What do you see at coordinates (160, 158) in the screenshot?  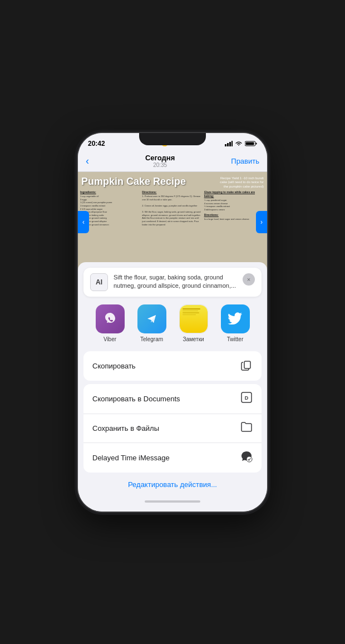 I see `nav-title: Сегодня` at bounding box center [160, 158].